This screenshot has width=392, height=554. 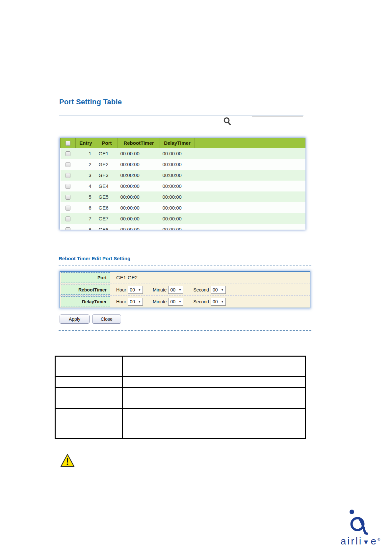 I want to click on reboot-hour-label: Hour, so click(x=121, y=290).